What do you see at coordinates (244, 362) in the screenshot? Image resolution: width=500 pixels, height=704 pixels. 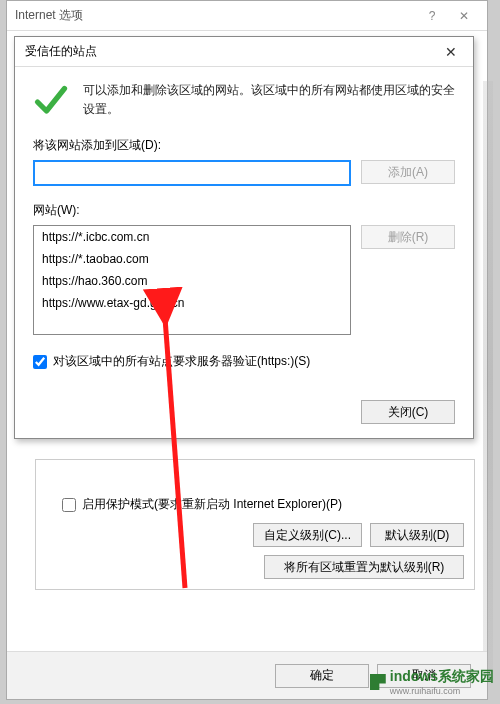 I see `https-verify-row: 对该区域中的所有站点要求服务器验证(https:)(S)` at bounding box center [244, 362].